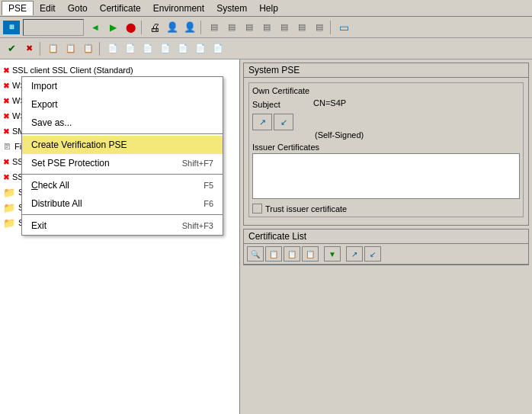  Describe the element at coordinates (218, 49) in the screenshot. I see `toolbar2-icon12: 📄` at that location.